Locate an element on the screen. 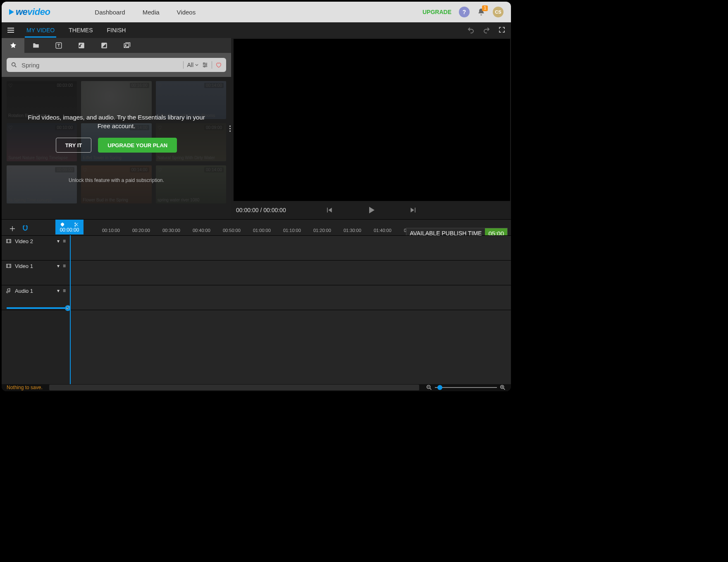 The width and height of the screenshot is (728, 562). search-input is located at coordinates (100, 65).